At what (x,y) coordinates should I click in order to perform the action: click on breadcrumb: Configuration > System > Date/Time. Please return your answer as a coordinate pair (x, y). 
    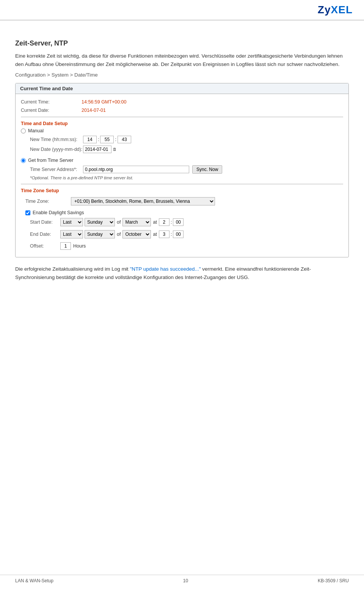
    Looking at the image, I should click on (182, 75).